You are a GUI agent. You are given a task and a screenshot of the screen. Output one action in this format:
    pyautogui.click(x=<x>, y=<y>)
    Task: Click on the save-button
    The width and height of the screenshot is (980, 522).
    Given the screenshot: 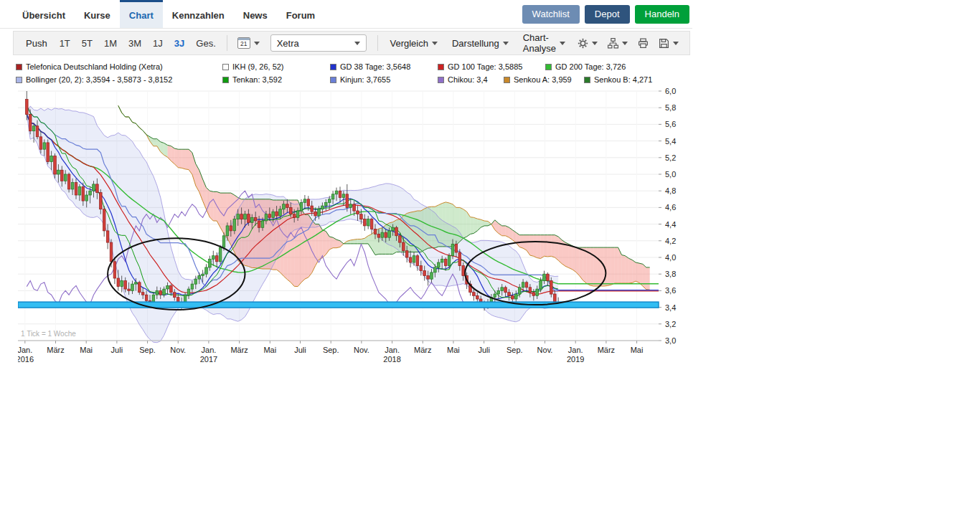 What is the action you would take?
    pyautogui.click(x=669, y=43)
    